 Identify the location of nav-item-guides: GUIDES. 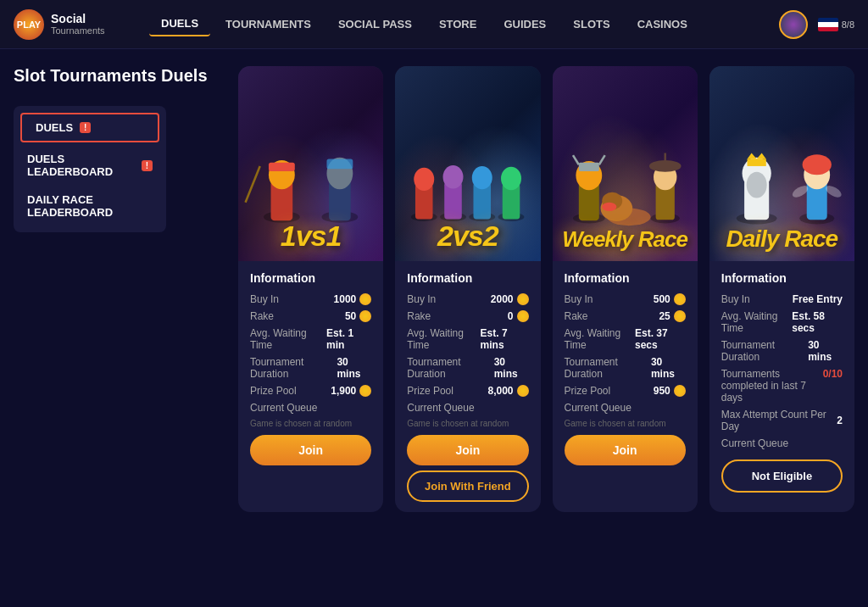
(525, 24).